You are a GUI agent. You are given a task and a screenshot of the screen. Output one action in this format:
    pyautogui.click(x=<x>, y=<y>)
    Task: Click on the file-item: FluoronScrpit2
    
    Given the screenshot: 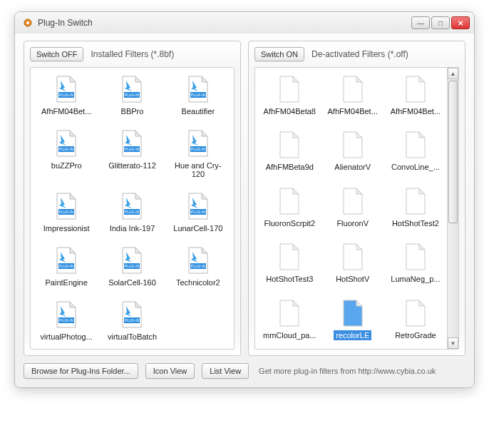 What is the action you would take?
    pyautogui.click(x=289, y=208)
    